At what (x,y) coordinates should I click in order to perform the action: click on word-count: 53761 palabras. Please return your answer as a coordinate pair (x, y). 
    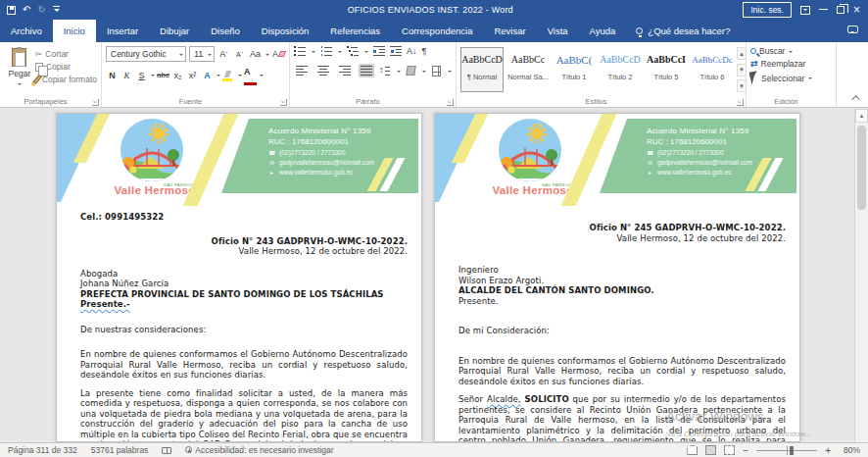
    Looking at the image, I should click on (120, 450).